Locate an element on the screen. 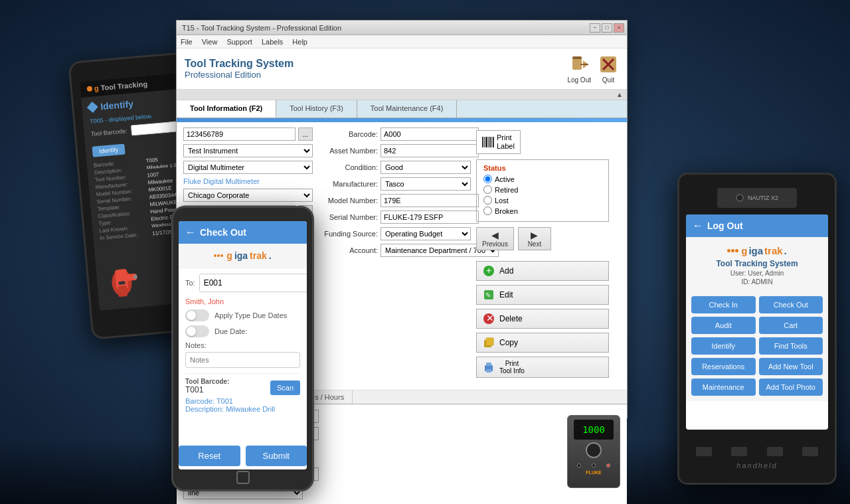  phone-home-button is located at coordinates (243, 477).